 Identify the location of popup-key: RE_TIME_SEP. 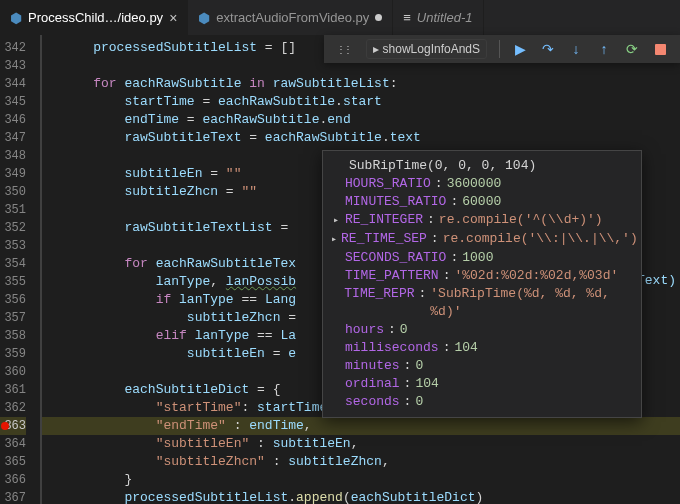
(384, 239).